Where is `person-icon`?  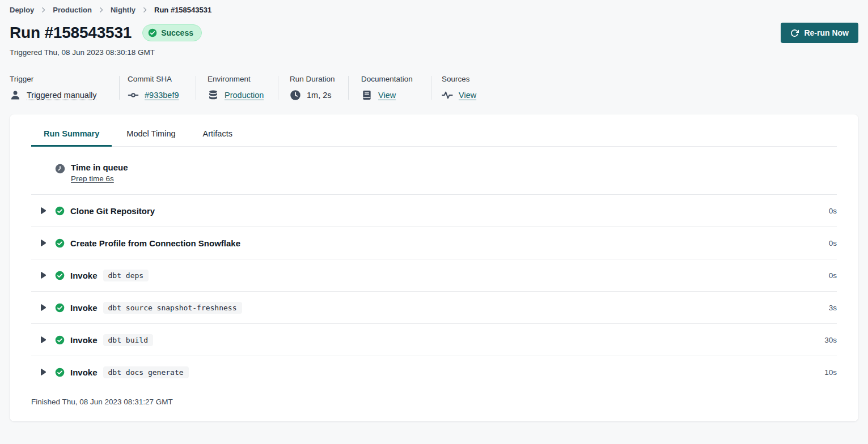 person-icon is located at coordinates (15, 95).